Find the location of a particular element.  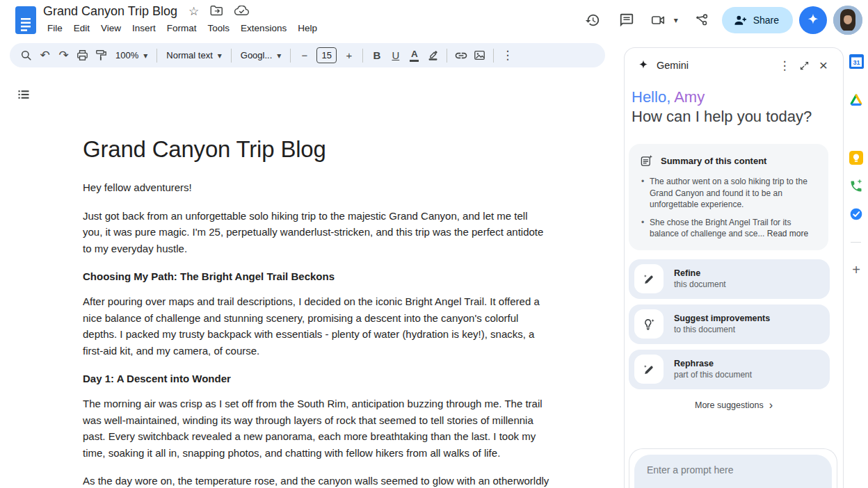

move-folder-icon is located at coordinates (217, 11).